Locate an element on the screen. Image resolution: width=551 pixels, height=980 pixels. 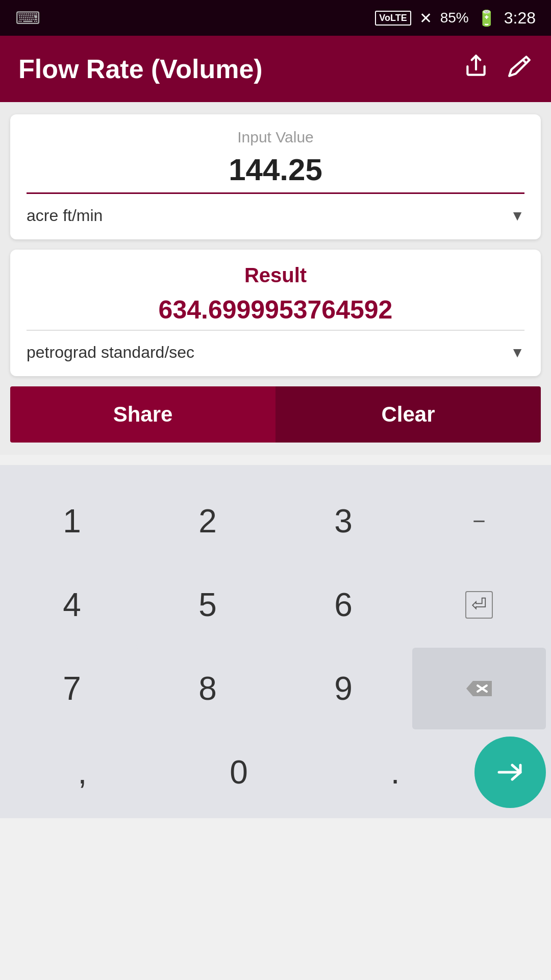
time-display: 3:28 is located at coordinates (520, 18).